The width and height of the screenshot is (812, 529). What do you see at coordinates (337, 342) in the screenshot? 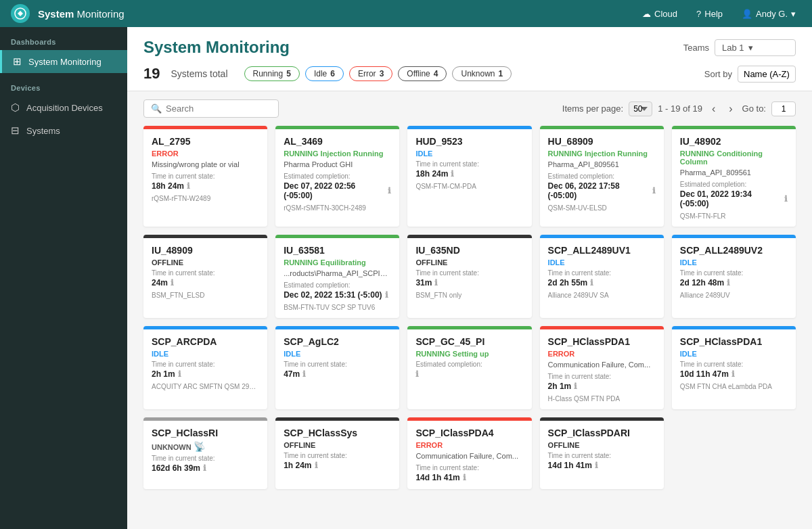
I see `card-name: SCP_AgLC2` at bounding box center [337, 342].